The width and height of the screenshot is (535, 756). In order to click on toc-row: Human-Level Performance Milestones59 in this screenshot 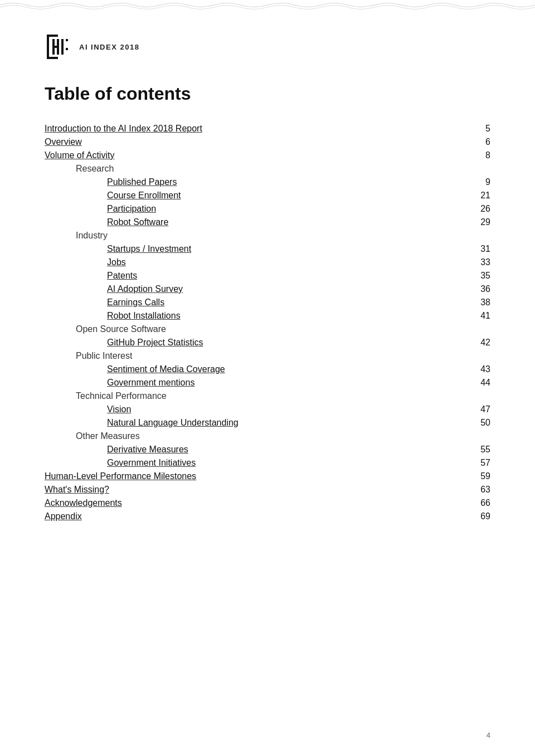, I will do `click(268, 476)`.